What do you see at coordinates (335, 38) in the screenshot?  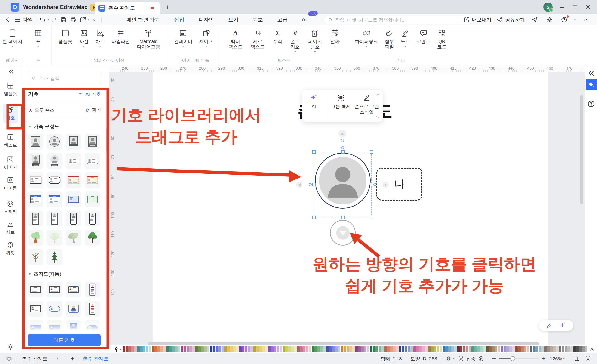 I see `ribbon-date-button: 날짜▾` at bounding box center [335, 38].